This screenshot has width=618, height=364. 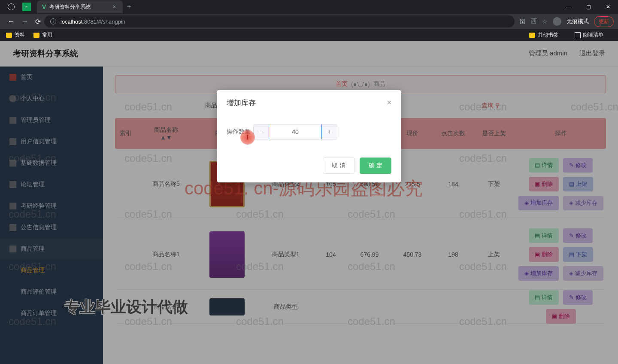 I want to click on tab-title: 考研资料分享系统, so click(x=70, y=7).